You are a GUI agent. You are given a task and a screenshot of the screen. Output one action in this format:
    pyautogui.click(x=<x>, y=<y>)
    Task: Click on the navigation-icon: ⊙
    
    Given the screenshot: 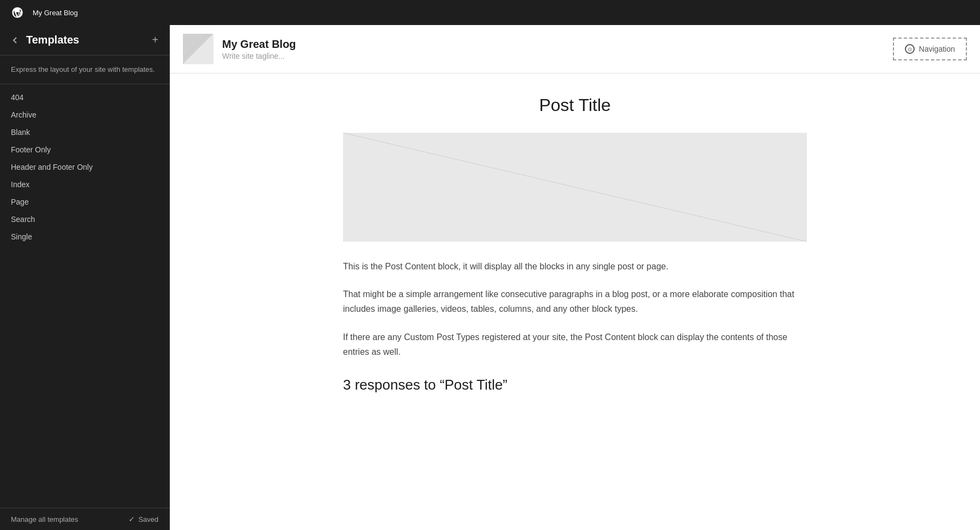 What is the action you would take?
    pyautogui.click(x=910, y=49)
    